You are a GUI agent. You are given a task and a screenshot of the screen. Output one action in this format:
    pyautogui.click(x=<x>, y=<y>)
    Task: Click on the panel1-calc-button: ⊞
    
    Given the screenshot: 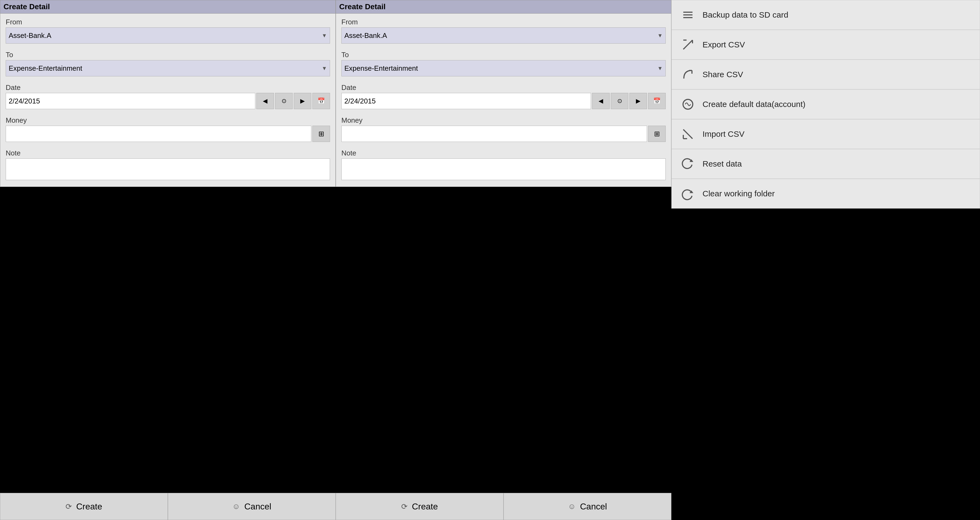 What is the action you would take?
    pyautogui.click(x=321, y=134)
    